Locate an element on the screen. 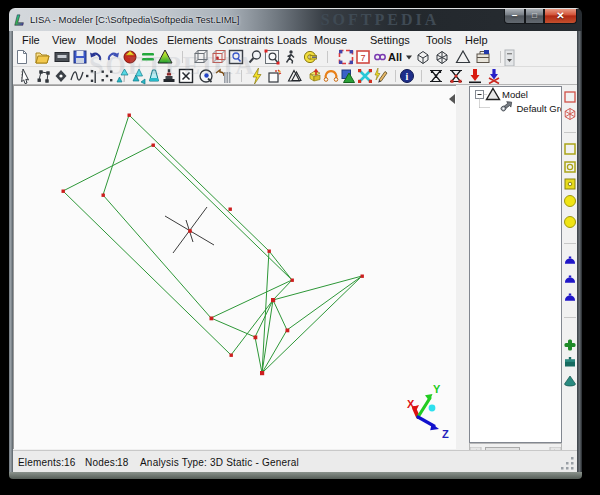  svg-text: All is located at coordinates (395, 57).